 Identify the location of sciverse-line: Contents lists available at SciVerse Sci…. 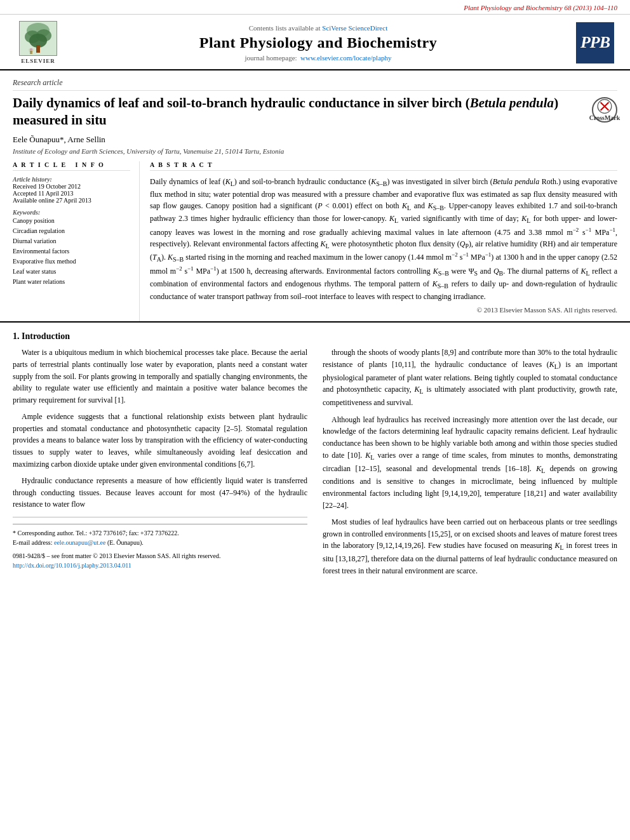
(318, 28).